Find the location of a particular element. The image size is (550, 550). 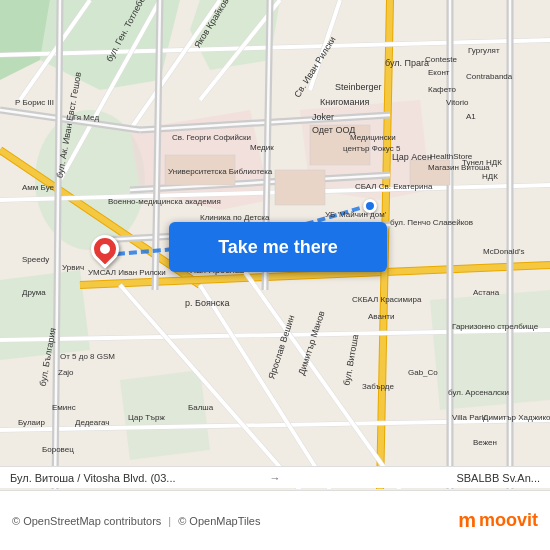

destination-label: SBALBB Sv.An... is located at coordinates (419, 478).